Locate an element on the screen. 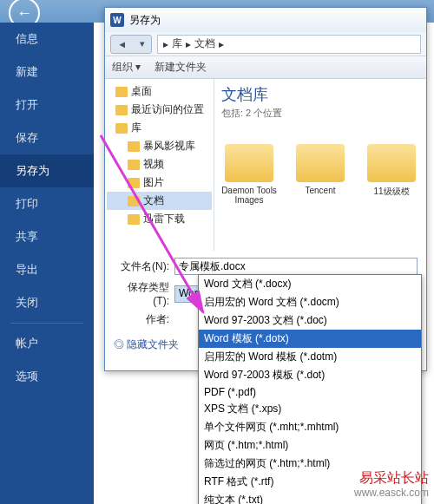 This screenshot has height=504, width=434. sidebar-item: 导出 is located at coordinates (47, 270).